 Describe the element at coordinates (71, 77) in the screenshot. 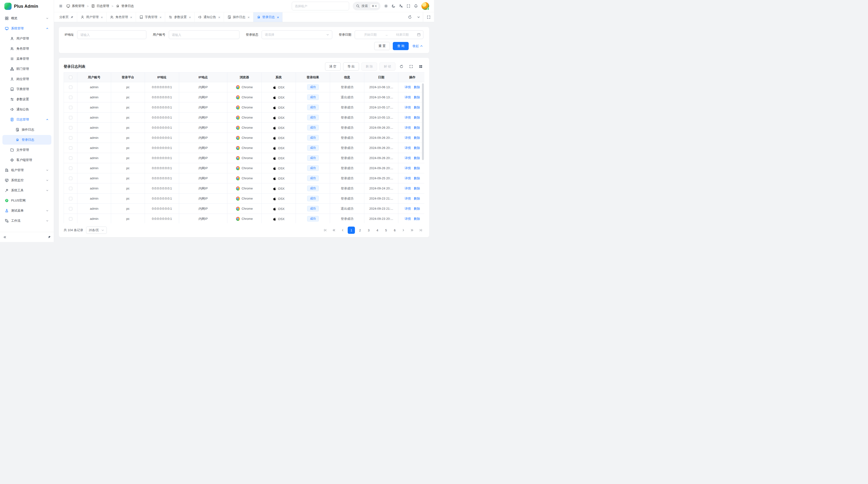

I see `select-all-checkbox` at that location.